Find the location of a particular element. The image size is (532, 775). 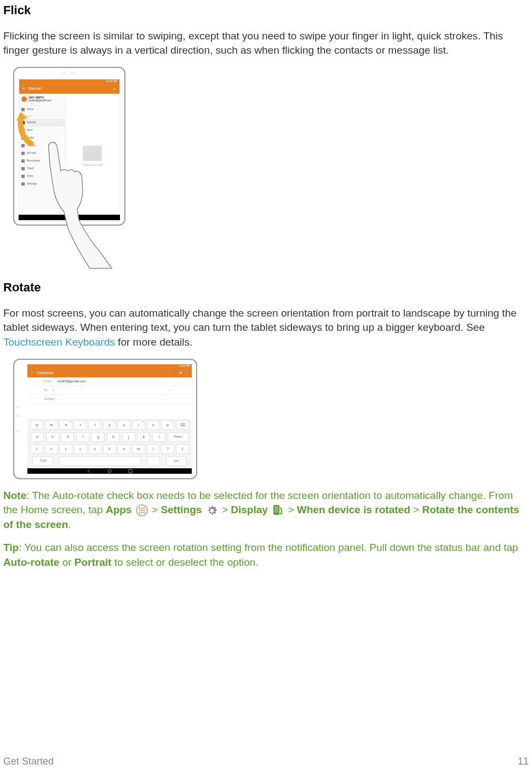

back-icon is located at coordinates (89, 471).